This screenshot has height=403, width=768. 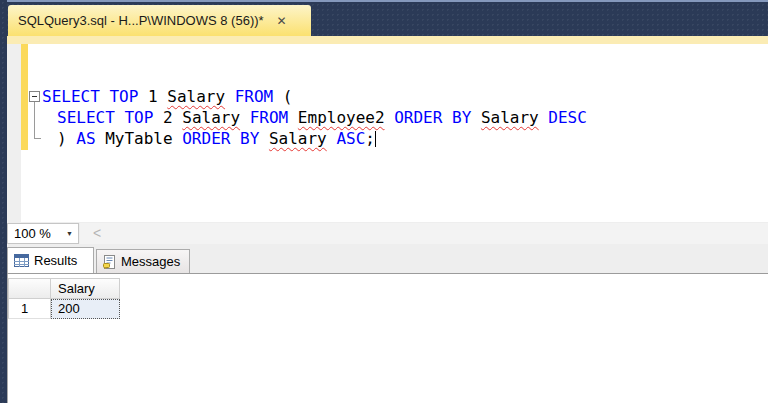 I want to click on grid-cell-salary: 200, so click(x=86, y=309).